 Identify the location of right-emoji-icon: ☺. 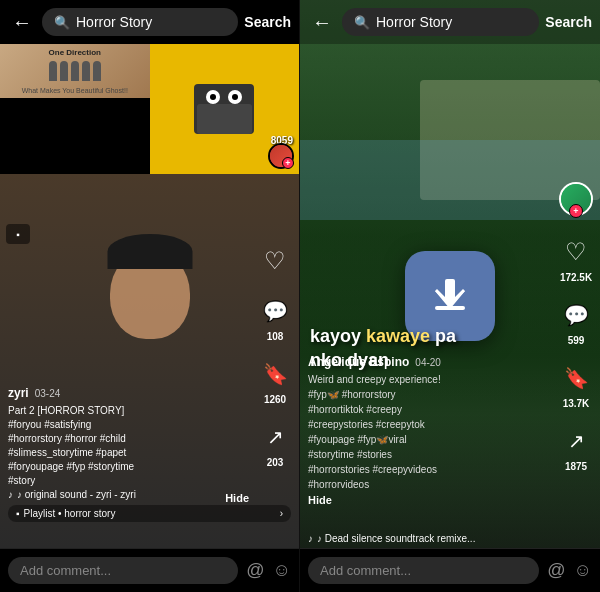
(583, 570).